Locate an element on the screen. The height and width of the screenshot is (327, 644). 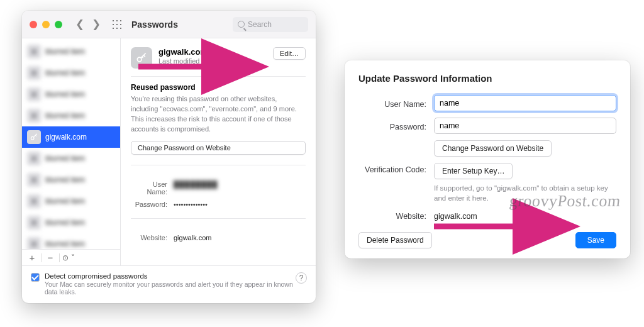
change-password-button: Change Password on Website is located at coordinates (218, 148).